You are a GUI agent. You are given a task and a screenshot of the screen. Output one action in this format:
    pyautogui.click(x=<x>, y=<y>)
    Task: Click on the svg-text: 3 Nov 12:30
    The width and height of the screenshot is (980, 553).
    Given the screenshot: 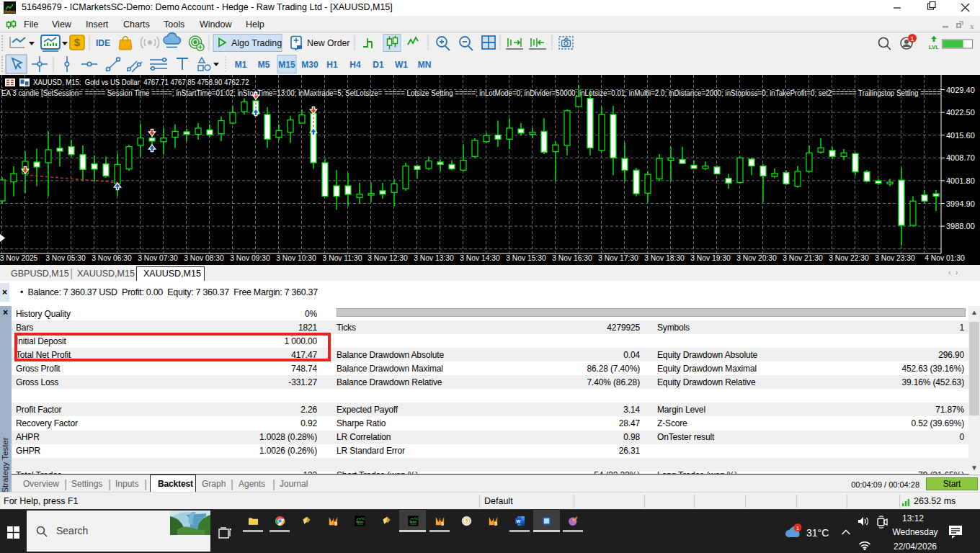 What is the action you would take?
    pyautogui.click(x=388, y=258)
    